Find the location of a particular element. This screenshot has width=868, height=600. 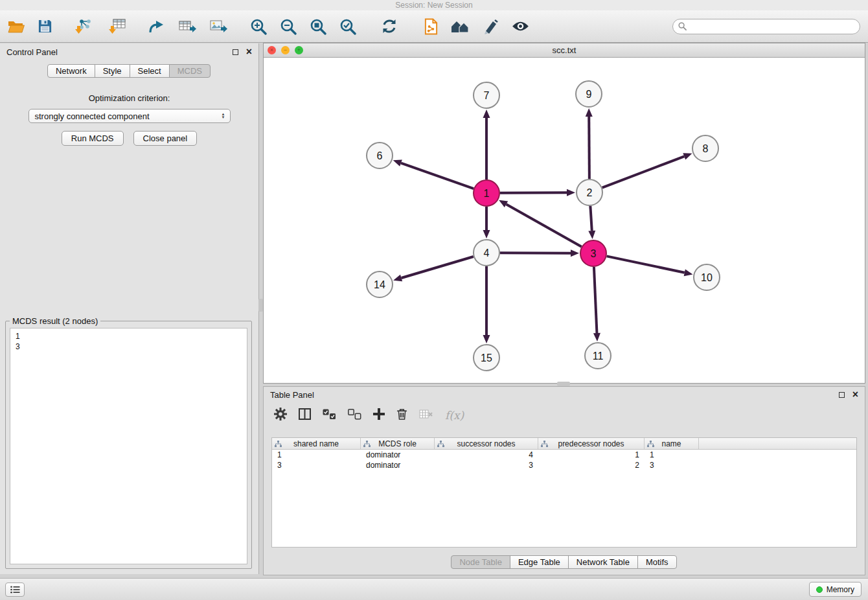

graph-node-15: 15 is located at coordinates (486, 358).